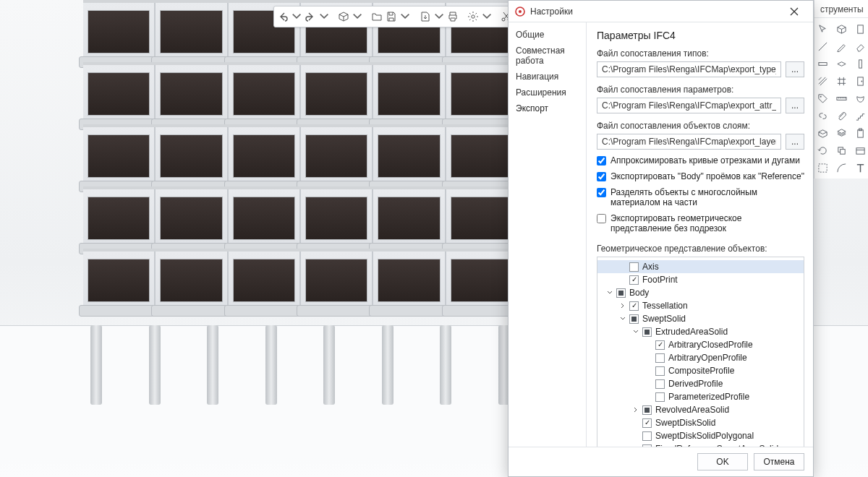  What do you see at coordinates (822, 64) in the screenshot?
I see `tool-wall-icon` at bounding box center [822, 64].